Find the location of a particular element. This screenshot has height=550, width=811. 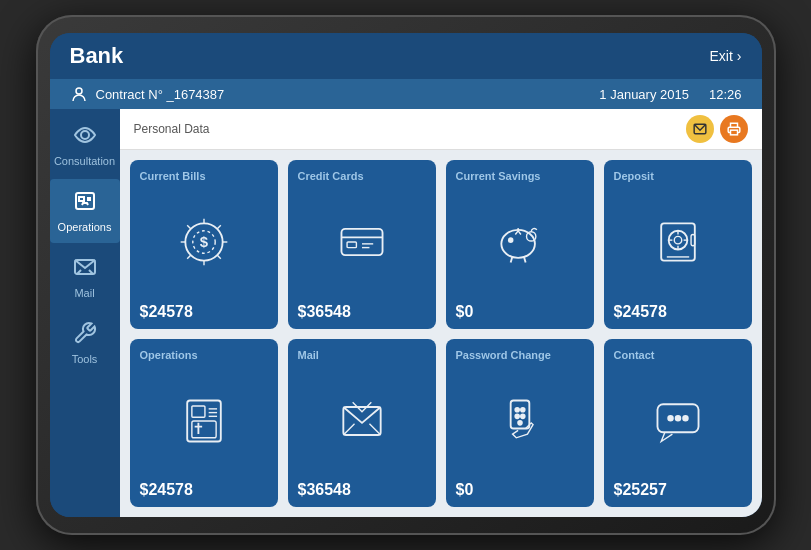

card-icon-password is located at coordinates (520, 422).